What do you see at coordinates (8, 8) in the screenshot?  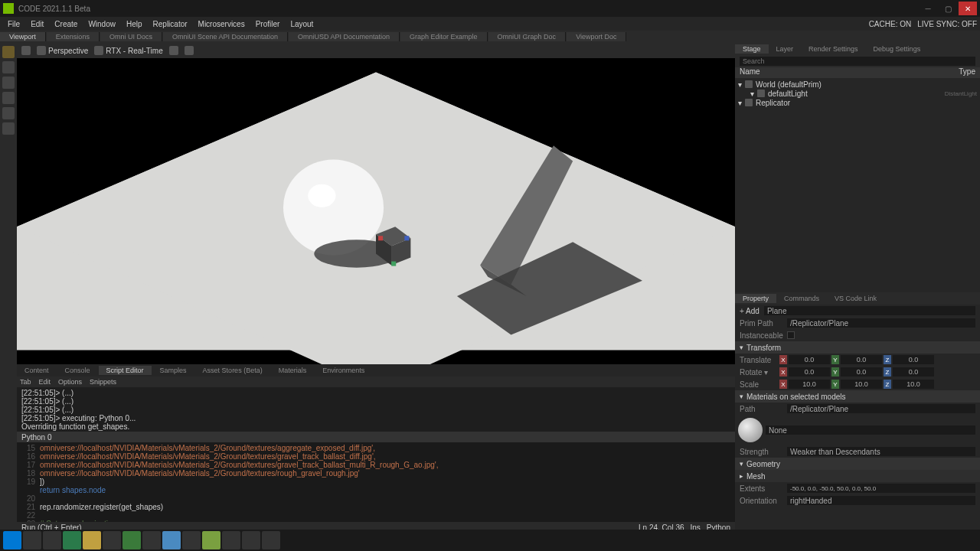 I see `app-icon` at bounding box center [8, 8].